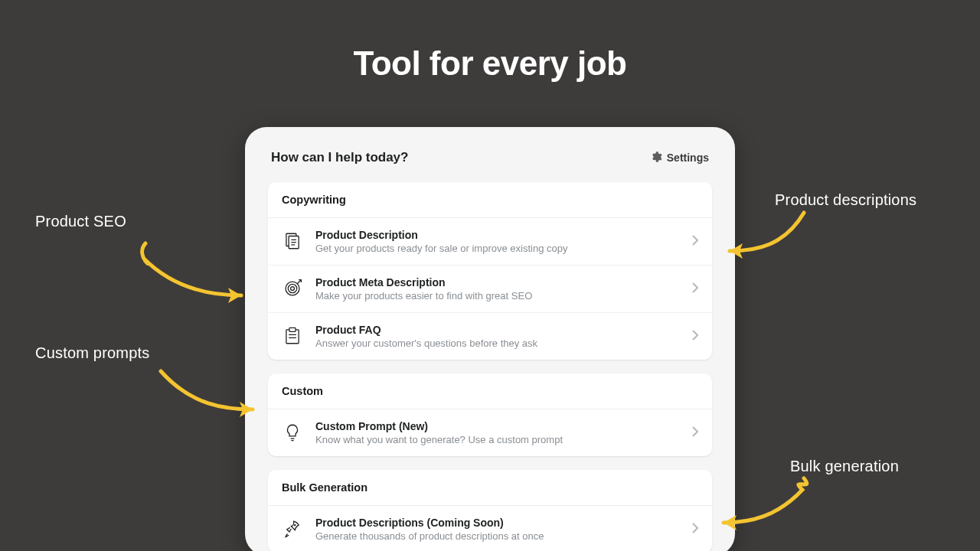  Describe the element at coordinates (498, 248) in the screenshot. I see `row-subtitle: Get your products ready for sale or impr…` at that location.